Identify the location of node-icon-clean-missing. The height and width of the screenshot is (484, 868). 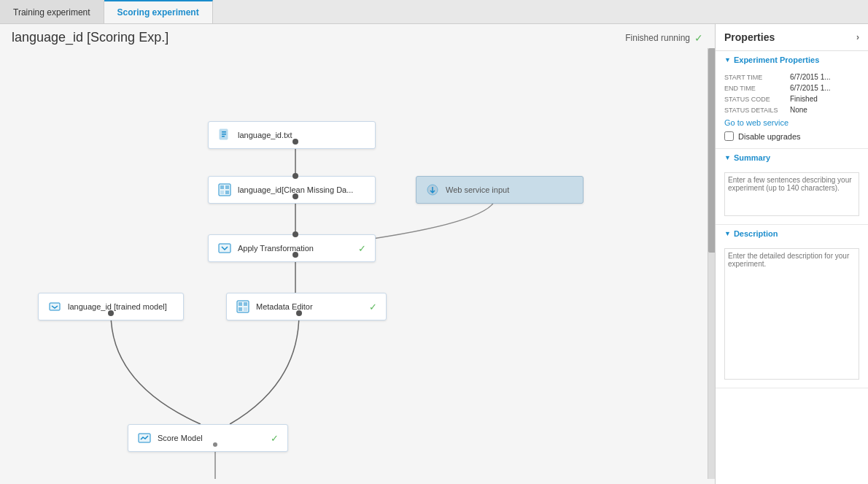
(225, 190).